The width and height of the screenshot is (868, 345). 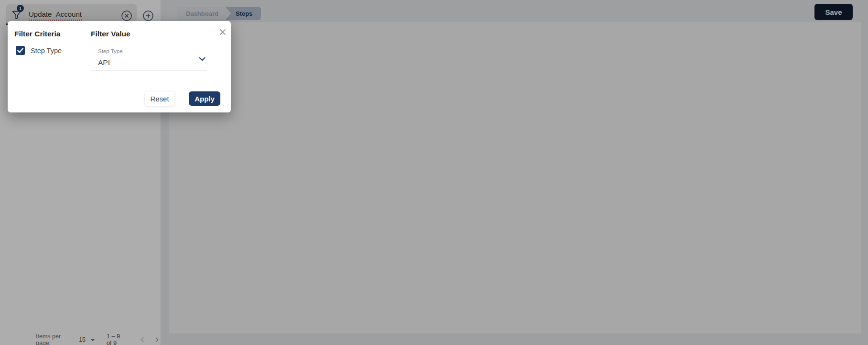 I want to click on popup-close-icon, so click(x=223, y=32).